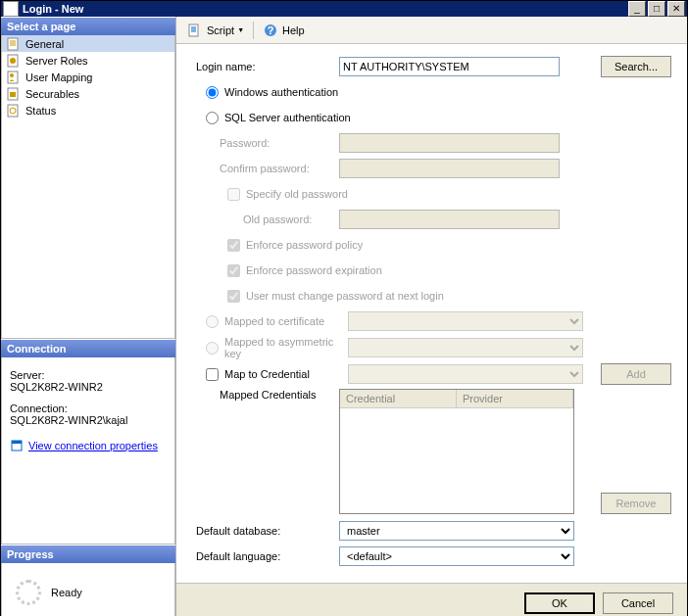  I want to click on server-value: SQL2K8R2-WINR2, so click(88, 387).